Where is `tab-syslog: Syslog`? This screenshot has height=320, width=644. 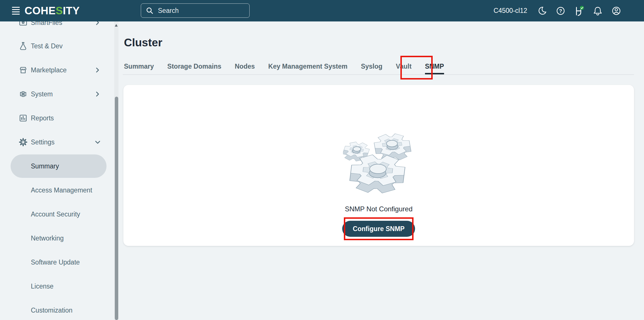
tab-syslog: Syslog is located at coordinates (372, 66).